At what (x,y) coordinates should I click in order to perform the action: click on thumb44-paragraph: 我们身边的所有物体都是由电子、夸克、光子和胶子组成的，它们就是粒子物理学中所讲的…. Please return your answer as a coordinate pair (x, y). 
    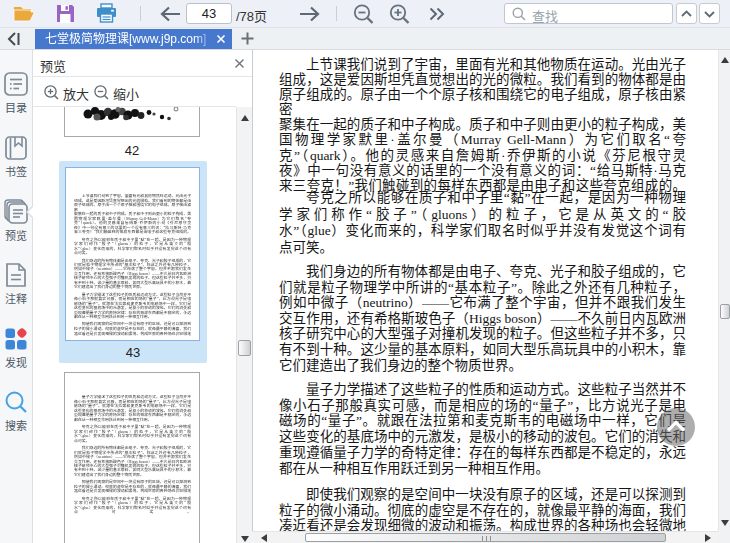
    Looking at the image, I should click on (132, 462).